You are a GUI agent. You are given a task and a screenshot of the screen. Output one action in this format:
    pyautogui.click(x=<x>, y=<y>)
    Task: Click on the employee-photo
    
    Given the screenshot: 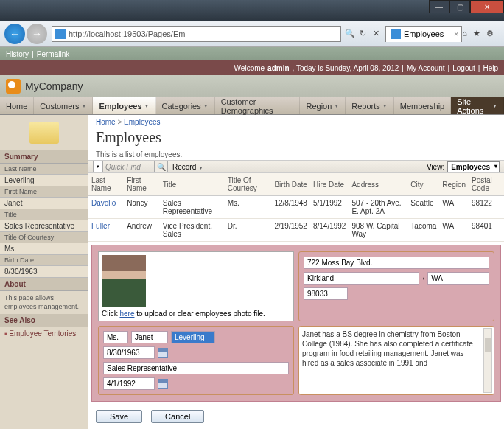 What is the action you would take?
    pyautogui.click(x=124, y=281)
    